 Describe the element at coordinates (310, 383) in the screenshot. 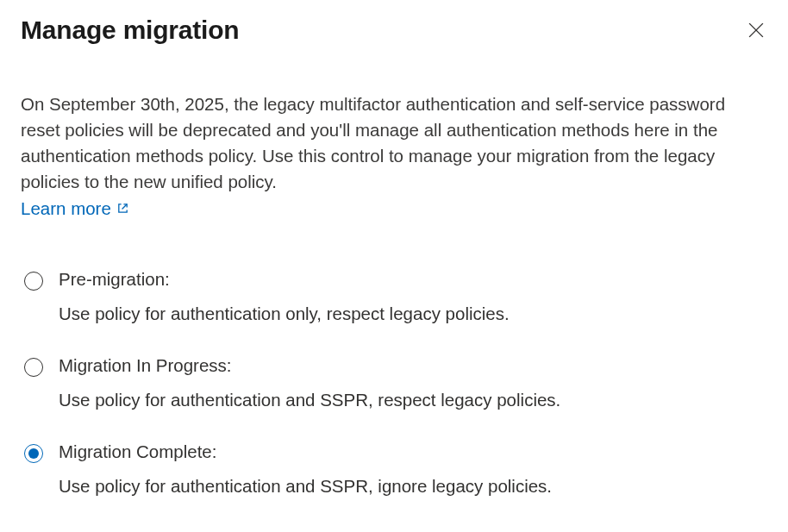

I see `option-text: Migration In Progress: Use policy for au…` at that location.